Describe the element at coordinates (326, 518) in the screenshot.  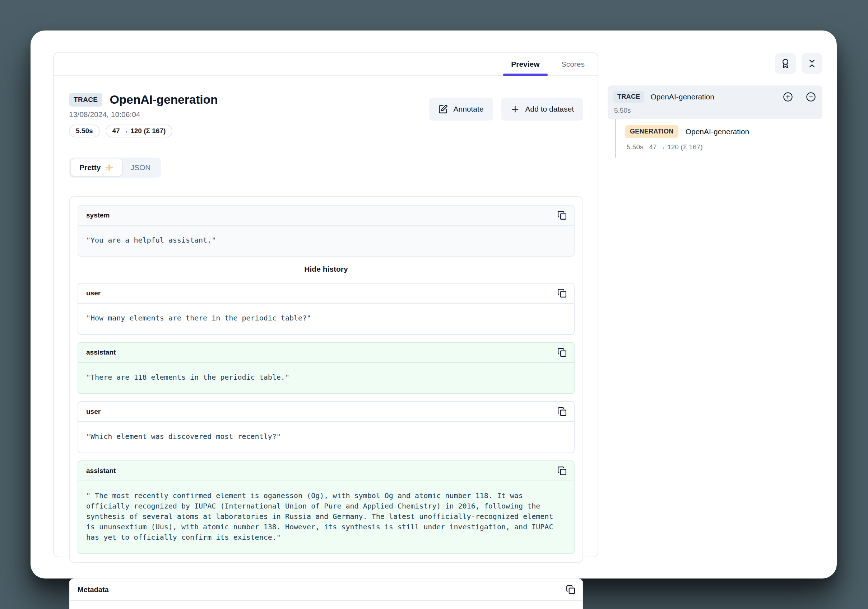
I see `message-content: " The most recently confirmed element is…` at that location.